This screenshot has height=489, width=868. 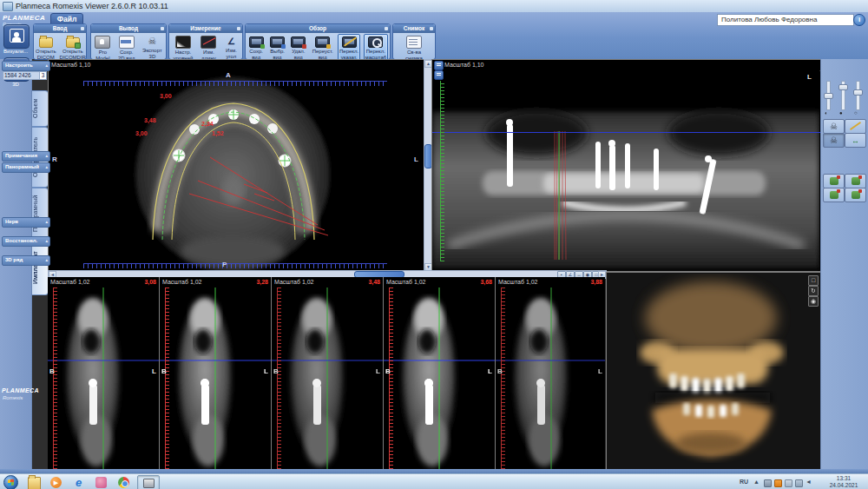 I want to click on angle-icon: ∠, so click(x=231, y=42).